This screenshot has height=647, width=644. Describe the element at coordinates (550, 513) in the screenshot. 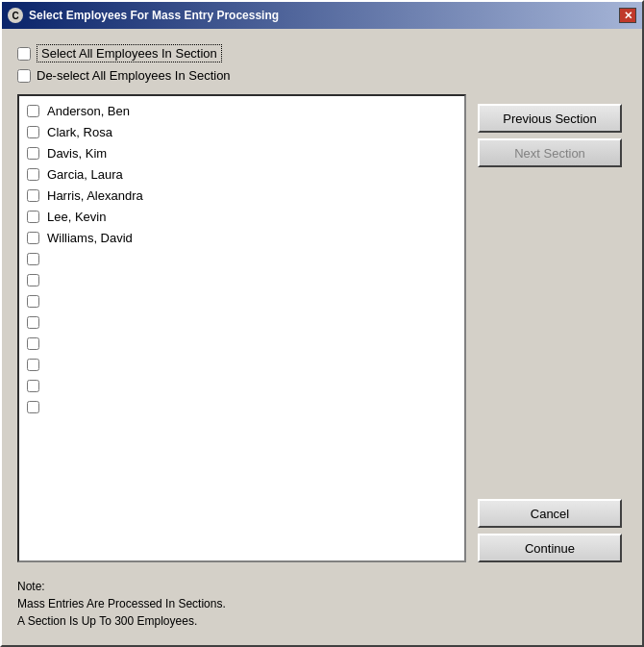

I see `cancel-button: Cancel` at that location.